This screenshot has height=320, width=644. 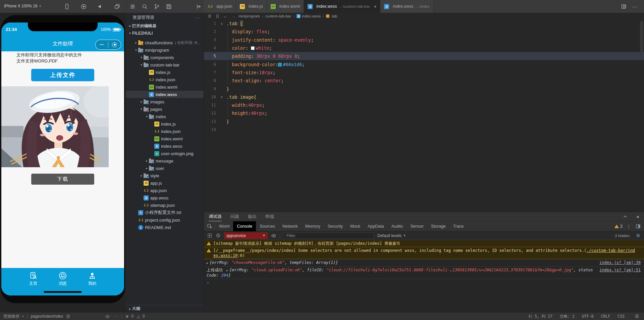 I want to click on console-prompt: ›, so click(x=424, y=283).